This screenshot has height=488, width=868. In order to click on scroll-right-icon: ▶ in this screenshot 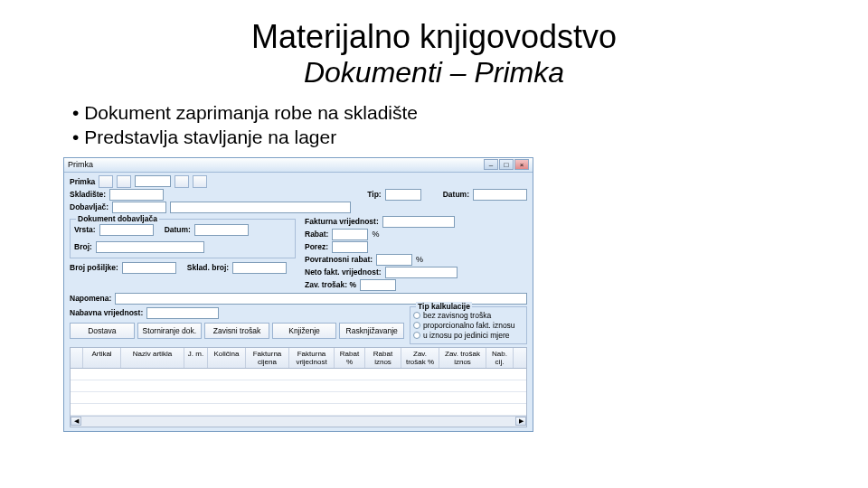, I will do `click(521, 421)`.